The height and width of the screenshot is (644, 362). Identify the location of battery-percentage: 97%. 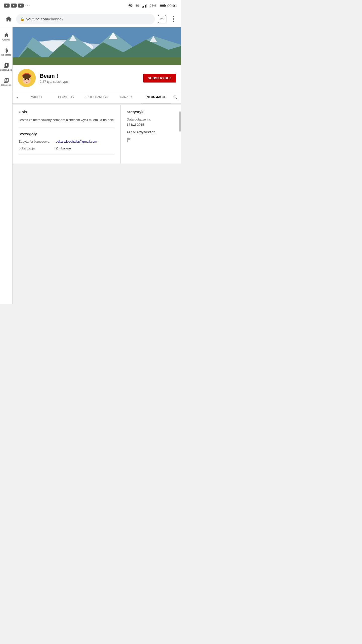
(153, 6).